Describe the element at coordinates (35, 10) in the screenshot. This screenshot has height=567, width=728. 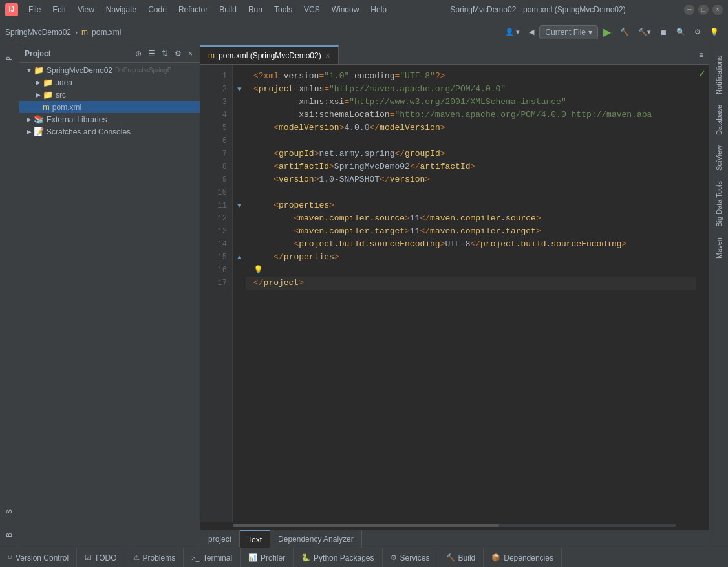
I see `menu-file: File` at that location.